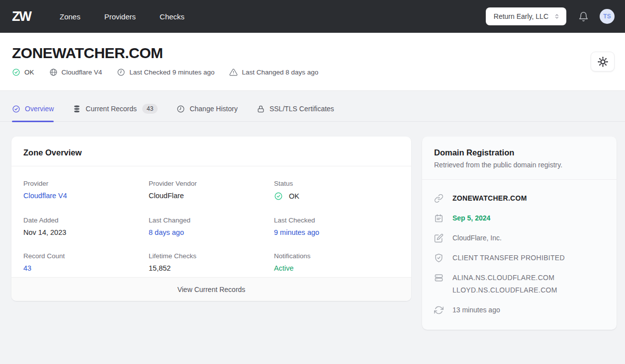 The height and width of the screenshot is (364, 625). I want to click on app-logo: ZW, so click(21, 17).